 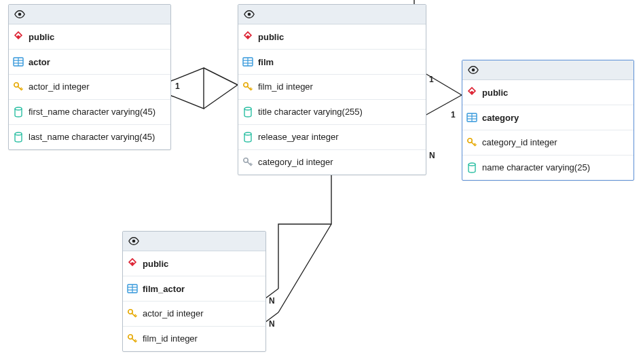 I want to click on table-name: film, so click(x=266, y=62).